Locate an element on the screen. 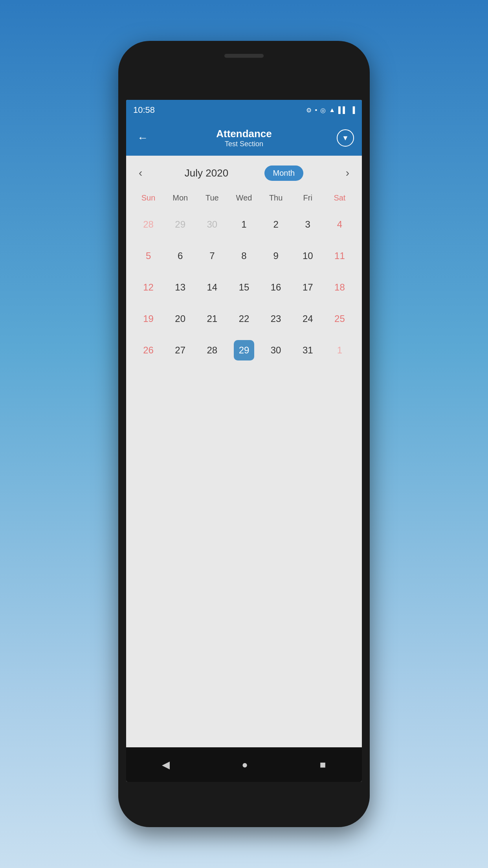 The image size is (488, 868). calendar-day: 19 is located at coordinates (149, 319).